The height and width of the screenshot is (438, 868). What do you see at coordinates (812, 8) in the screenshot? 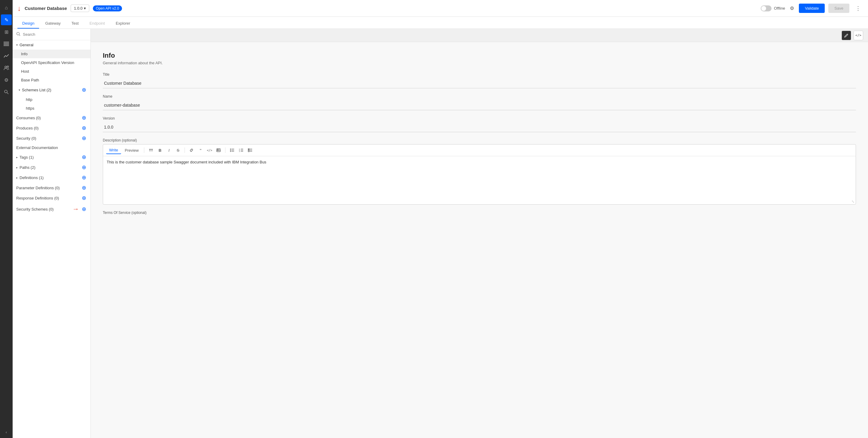
I see `validate-button: Validate` at bounding box center [812, 8].